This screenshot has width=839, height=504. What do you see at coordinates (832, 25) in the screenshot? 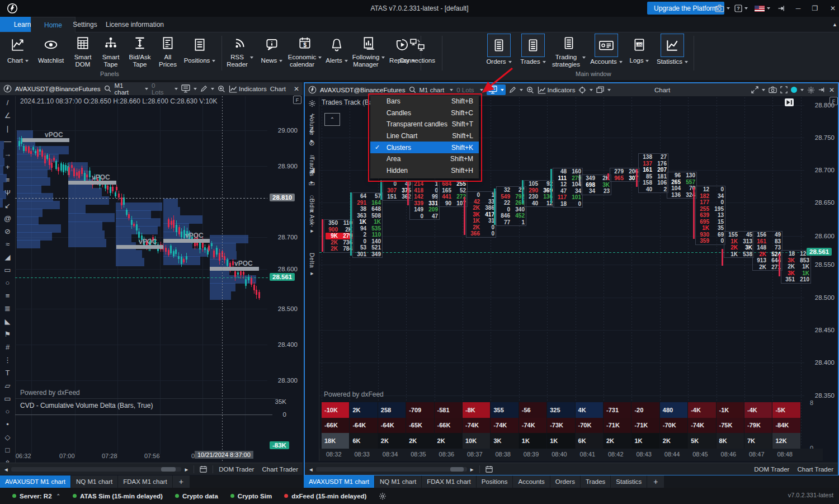
I see `collapse-ribbon-button: ▲` at bounding box center [832, 25].